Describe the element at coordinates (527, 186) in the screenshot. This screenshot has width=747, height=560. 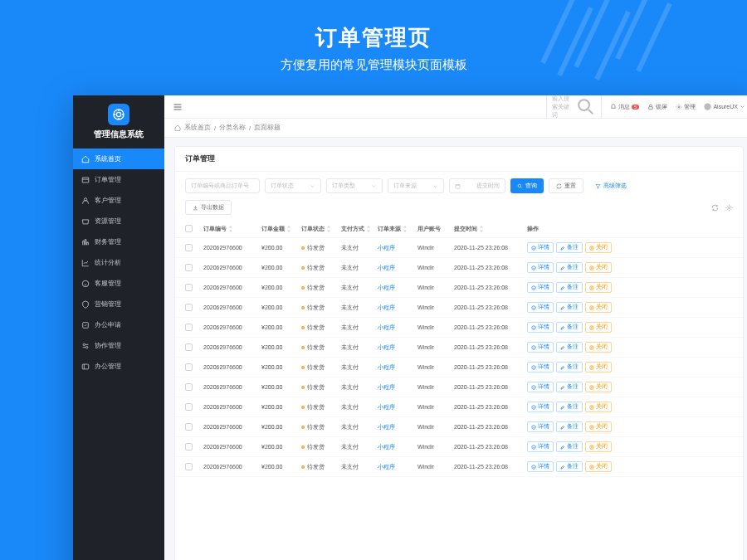
I see `search-button: 查询` at that location.